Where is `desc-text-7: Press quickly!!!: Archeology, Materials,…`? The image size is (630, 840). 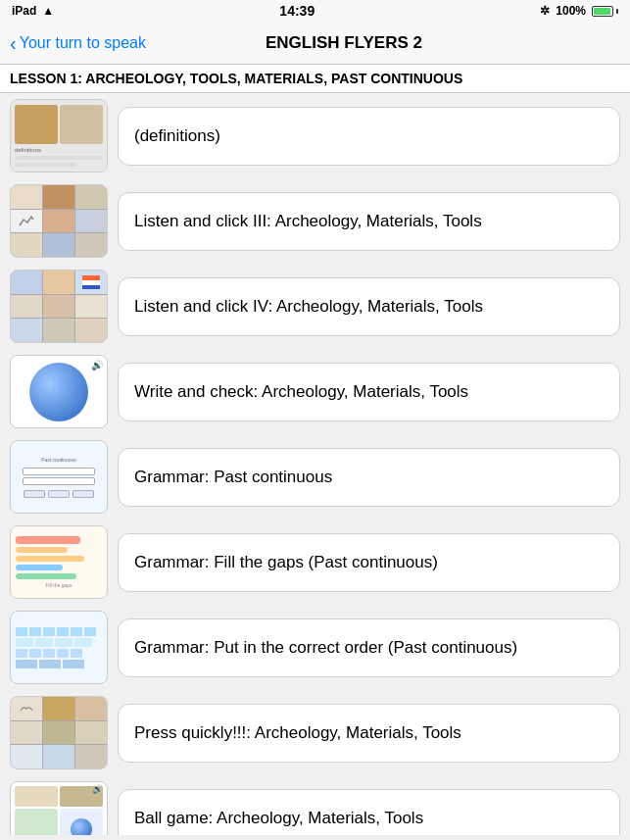 desc-text-7: Press quickly!!!: Archeology, Materials,… is located at coordinates (298, 733).